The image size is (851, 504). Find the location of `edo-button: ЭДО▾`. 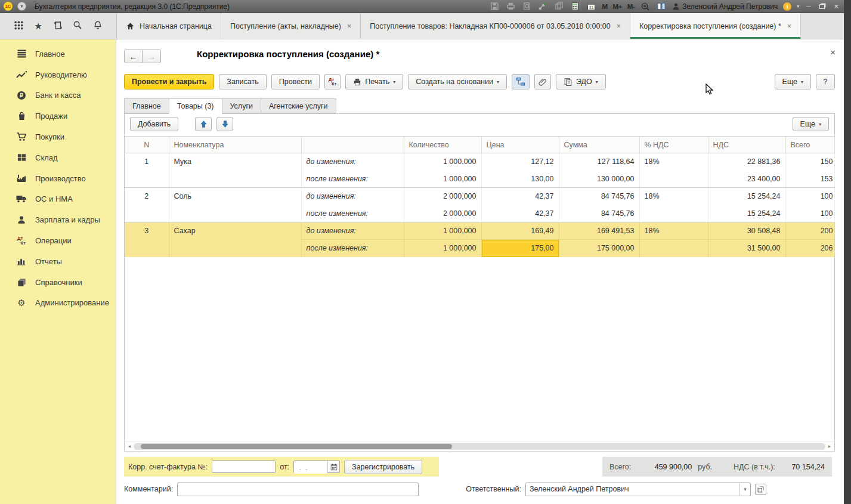

edo-button: ЭДО▾ is located at coordinates (581, 82).